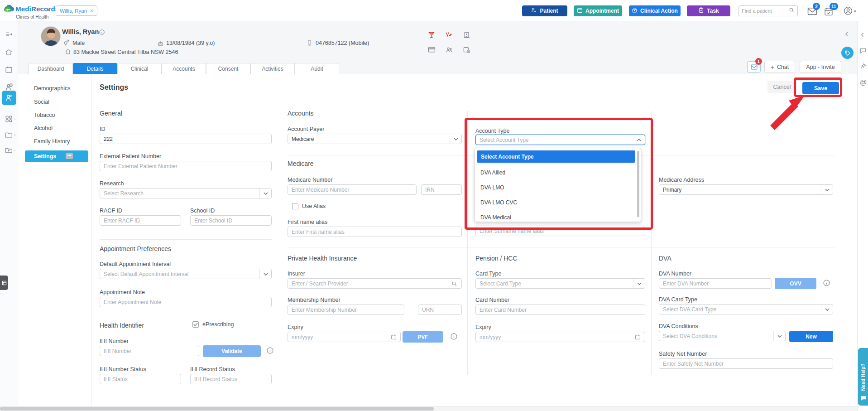  Describe the element at coordinates (51, 36) in the screenshot. I see `patient-avatar` at that location.